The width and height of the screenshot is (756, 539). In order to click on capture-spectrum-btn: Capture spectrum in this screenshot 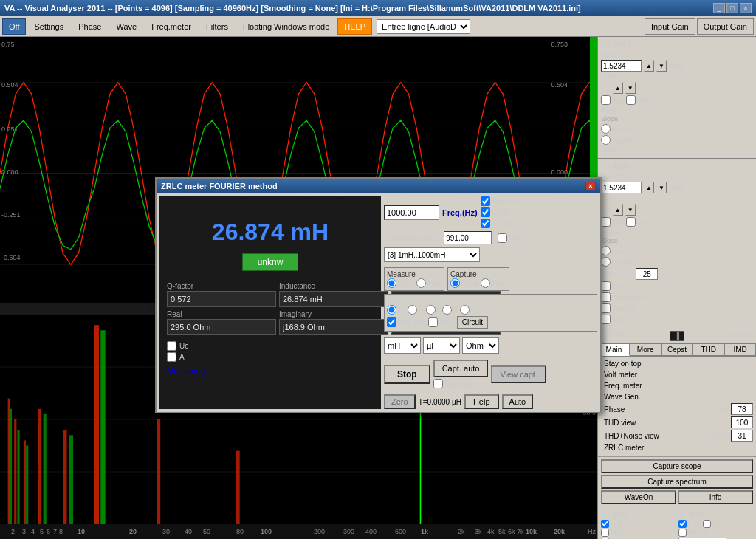, I will do `click(677, 481)`.